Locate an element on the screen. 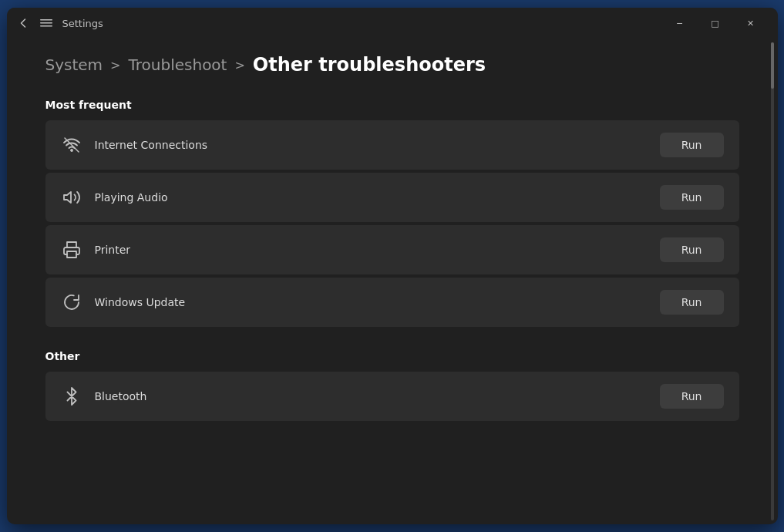 This screenshot has width=784, height=532. breadcrumb-system: System is located at coordinates (74, 65).